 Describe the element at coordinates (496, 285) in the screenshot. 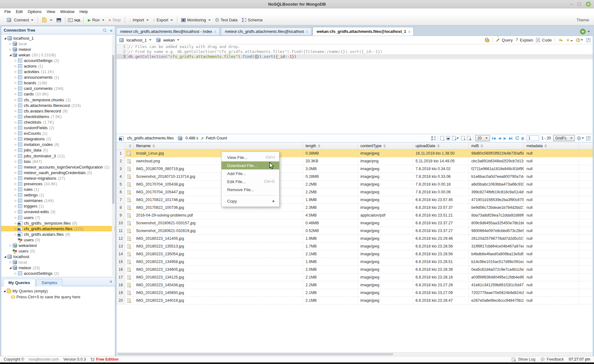

I see `cell-md5: 41e61c341259b891f281c5d47f0` at that location.